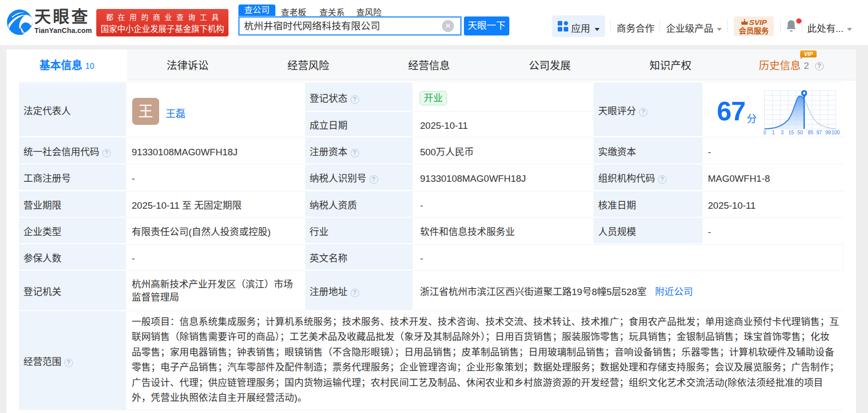  Describe the element at coordinates (811, 133) in the screenshot. I see `svg-text: 85` at that location.